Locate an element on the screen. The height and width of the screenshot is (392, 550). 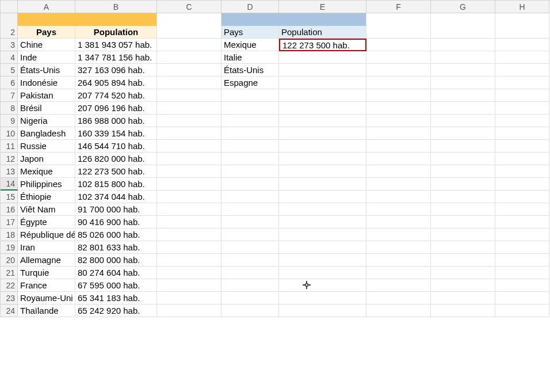
cell-C10 is located at coordinates (189, 134).